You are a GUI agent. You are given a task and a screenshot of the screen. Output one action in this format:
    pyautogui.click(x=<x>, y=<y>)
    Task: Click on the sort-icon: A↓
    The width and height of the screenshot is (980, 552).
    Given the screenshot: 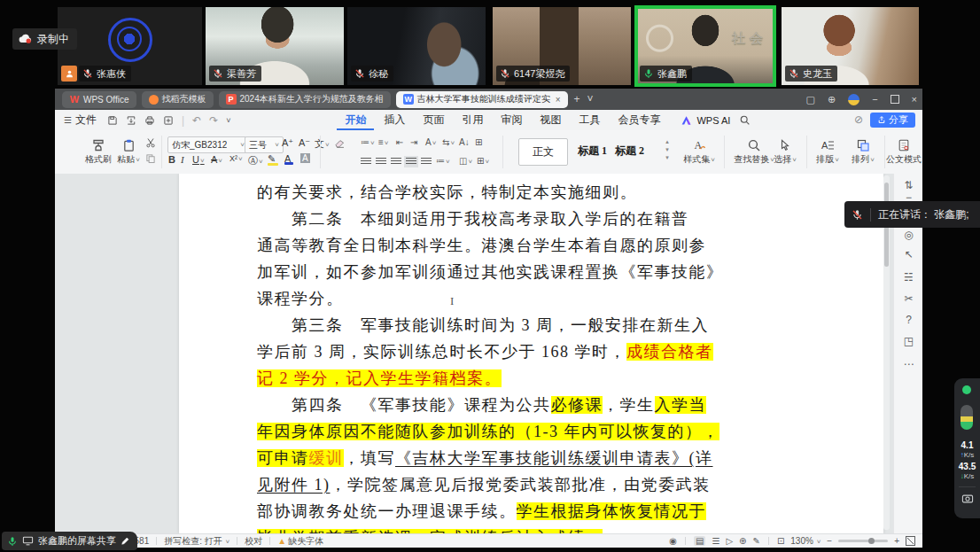 What is the action you would take?
    pyautogui.click(x=464, y=142)
    